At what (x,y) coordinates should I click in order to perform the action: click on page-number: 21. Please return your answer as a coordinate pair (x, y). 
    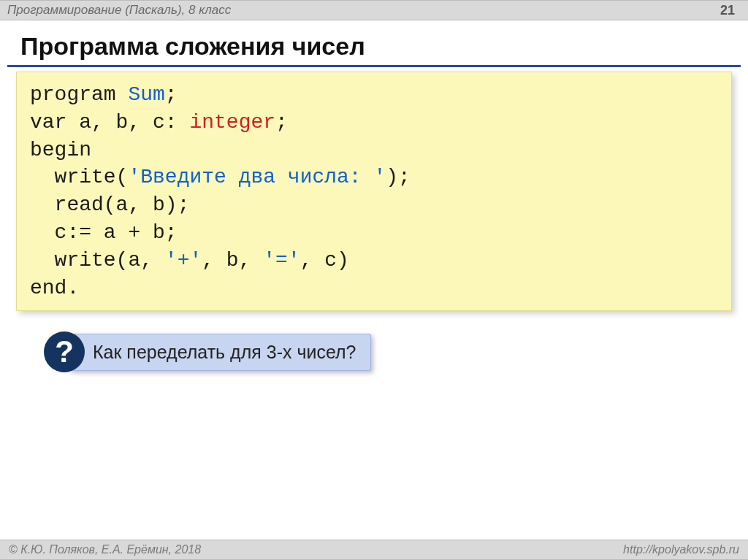
    Looking at the image, I should click on (730, 10).